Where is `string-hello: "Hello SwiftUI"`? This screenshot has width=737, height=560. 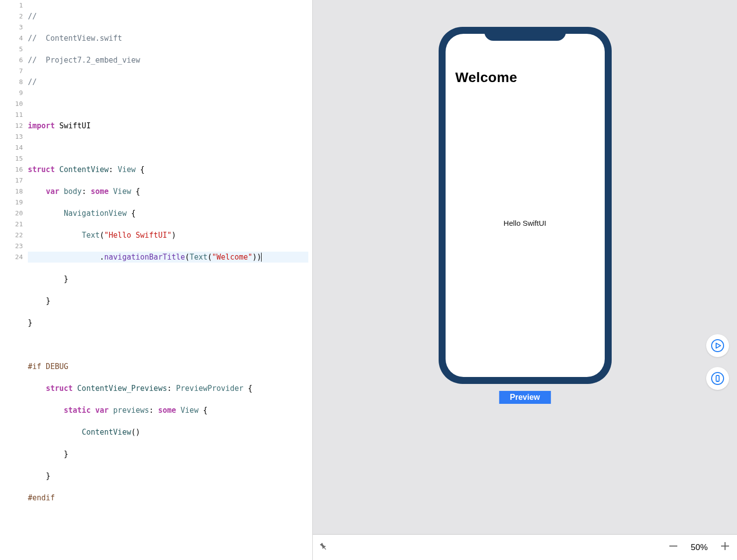
string-hello: "Hello SwiftUI" is located at coordinates (138, 235).